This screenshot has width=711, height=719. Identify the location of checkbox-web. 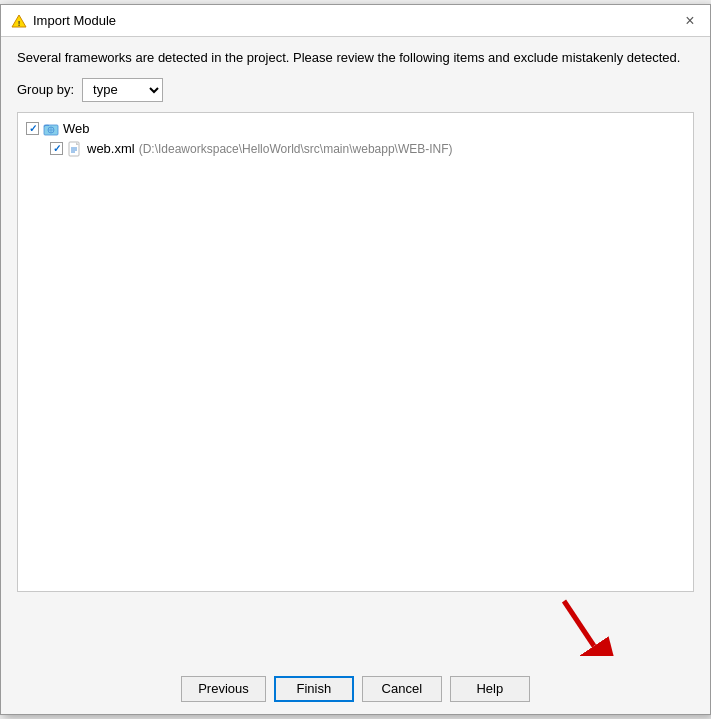
(32, 128).